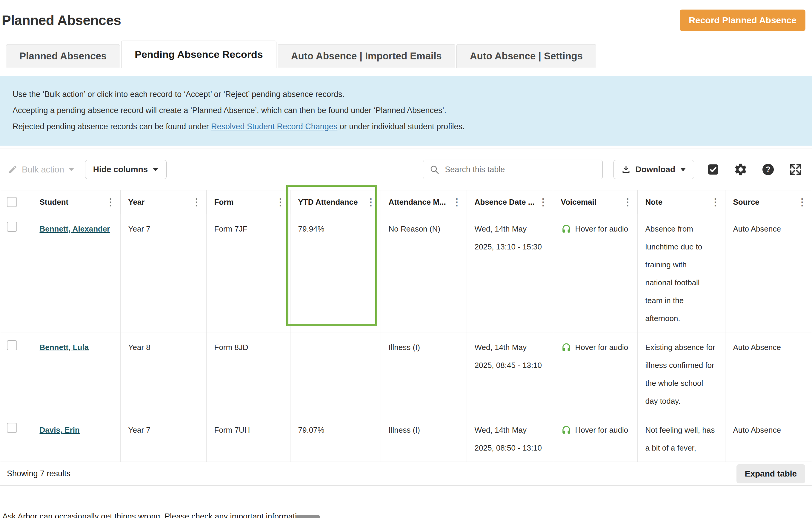 This screenshot has height=518, width=812. I want to click on absence-date-line2: 2025, 13:10 - 15:30, so click(510, 247).